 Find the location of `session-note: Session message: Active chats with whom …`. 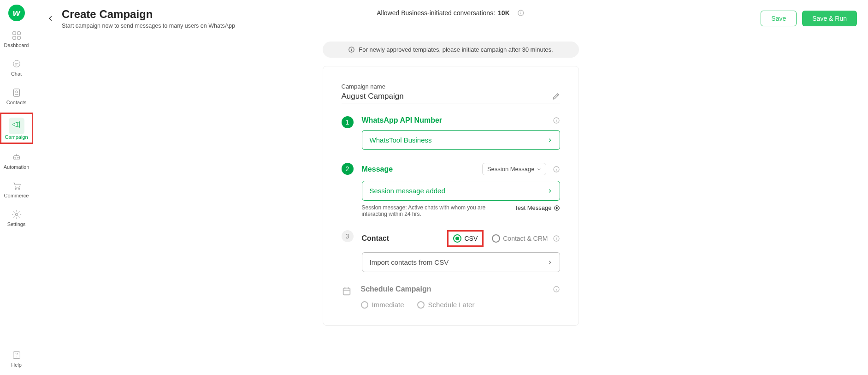

session-note: Session message: Active chats with whom … is located at coordinates (438, 211).